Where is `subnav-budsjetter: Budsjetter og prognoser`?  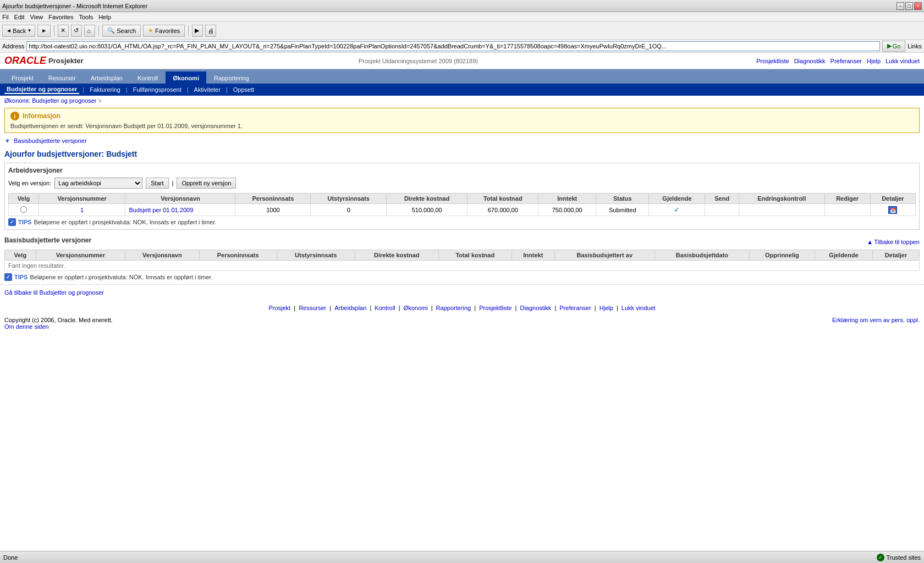
subnav-budsjetter: Budsjetter og prognoser is located at coordinates (42, 90).